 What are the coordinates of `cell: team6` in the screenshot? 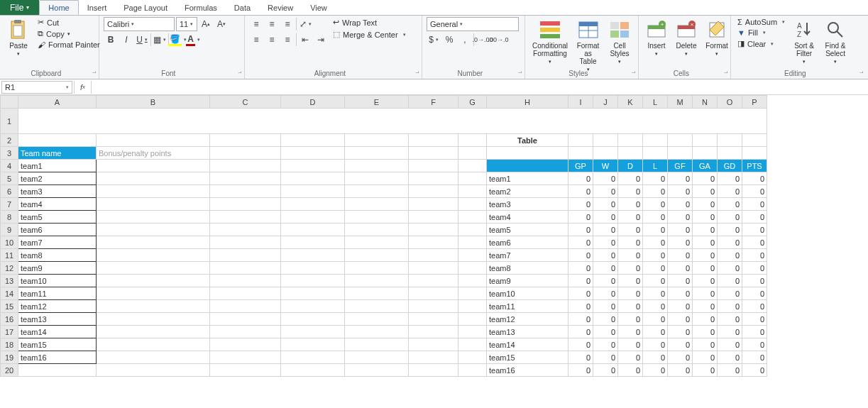 It's located at (57, 230).